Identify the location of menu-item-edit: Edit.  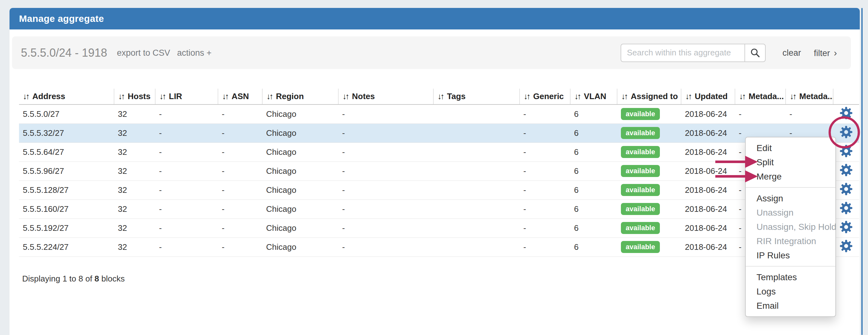
(790, 148).